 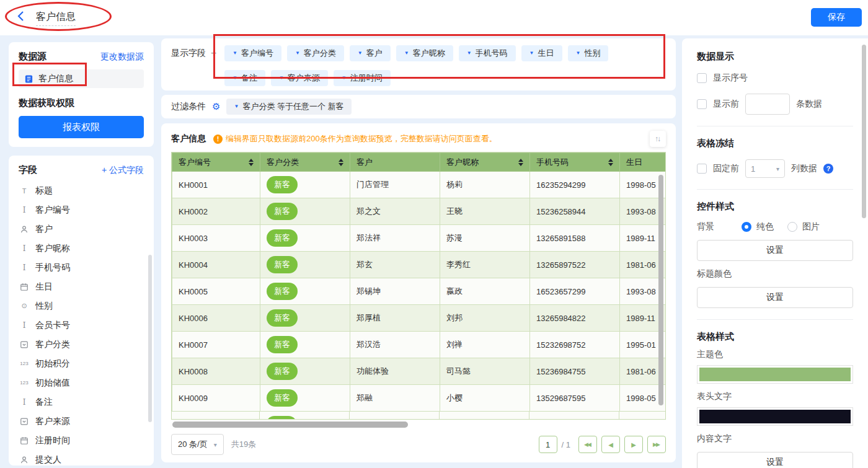 What do you see at coordinates (765, 169) in the screenshot?
I see `freeze-count-select: 1 ▾` at bounding box center [765, 169].